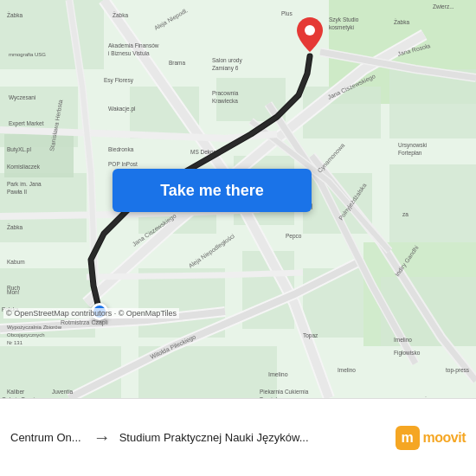 This screenshot has height=476, width=476. I want to click on from-location-name: Centrum On..., so click(46, 438).